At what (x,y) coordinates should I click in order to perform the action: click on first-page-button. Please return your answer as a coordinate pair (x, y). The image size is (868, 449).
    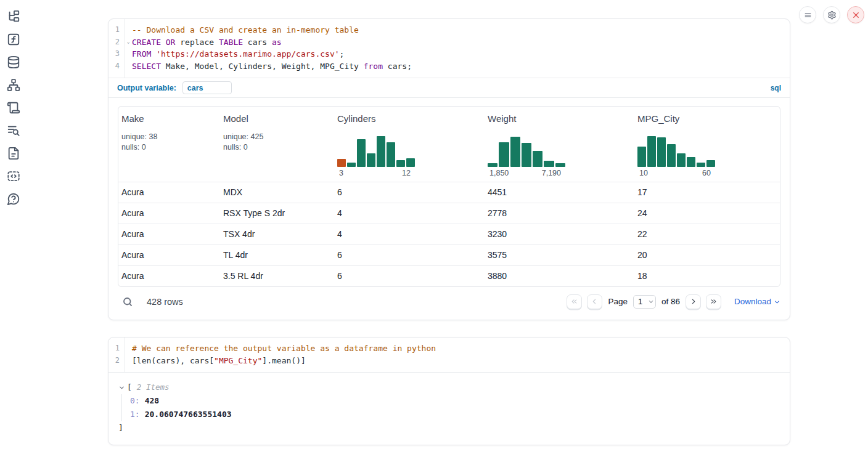
    Looking at the image, I should click on (575, 302).